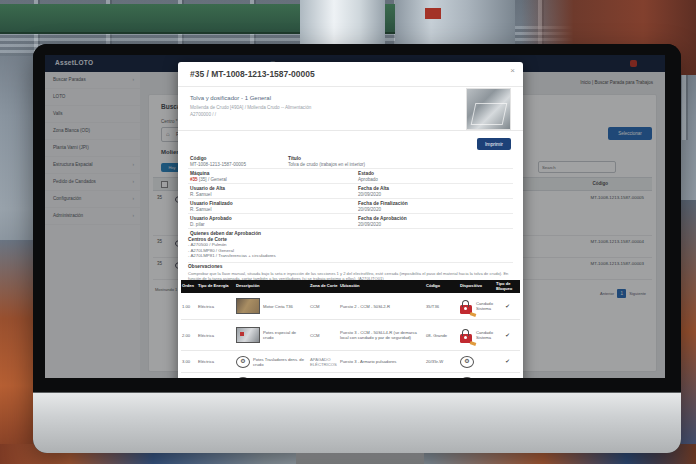 Image resolution: width=696 pixels, height=464 pixels. Describe the element at coordinates (350, 198) in the screenshot. I see `field-grid: Código MT-1008-1213-1587-00005 Título To…` at that location.